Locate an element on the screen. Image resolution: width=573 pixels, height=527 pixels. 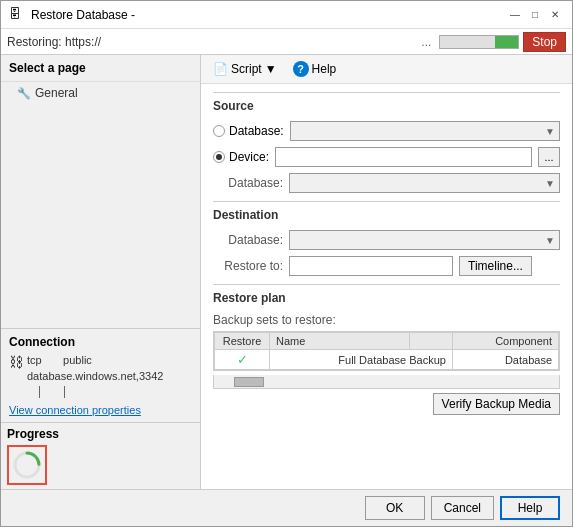
connection-info: ⛓ tcp public database.windows.net,3342 is located at coordinates (100, 376).